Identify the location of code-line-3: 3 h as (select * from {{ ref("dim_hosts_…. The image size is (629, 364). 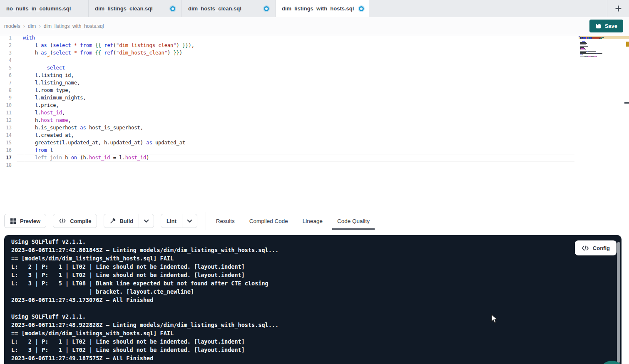
(315, 53).